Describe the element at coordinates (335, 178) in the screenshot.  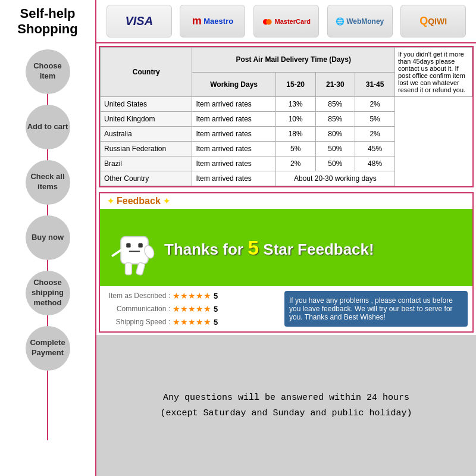
I see `cell-special: About 20-30 working days` at that location.